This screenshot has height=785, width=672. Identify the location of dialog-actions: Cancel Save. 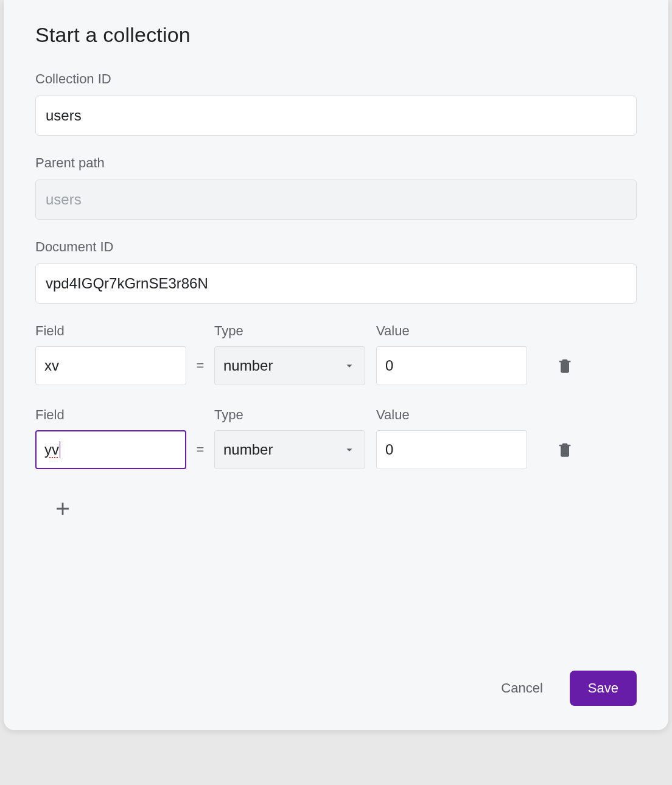
(567, 688).